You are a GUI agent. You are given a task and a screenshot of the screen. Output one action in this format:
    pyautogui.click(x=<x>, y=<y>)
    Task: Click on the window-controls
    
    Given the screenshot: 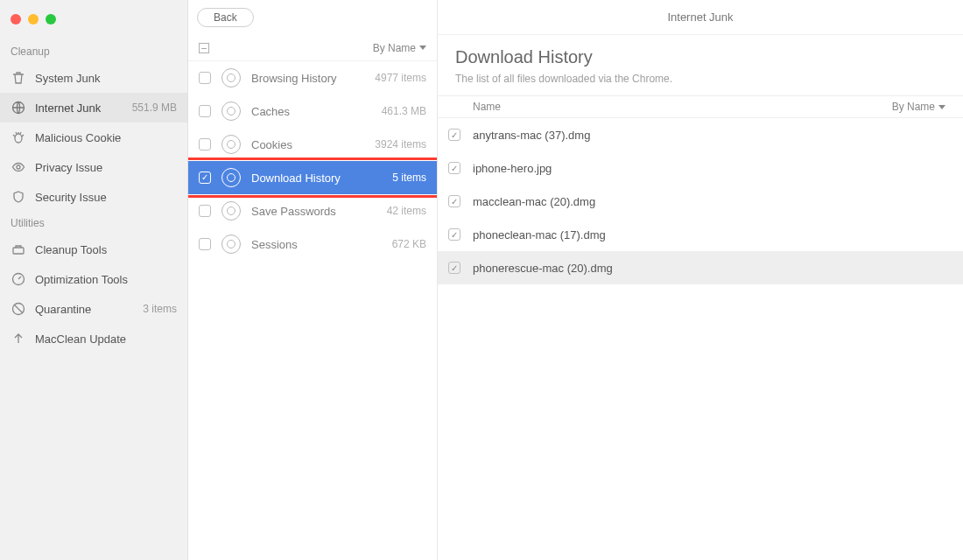 What is the action you would take?
    pyautogui.click(x=94, y=24)
    